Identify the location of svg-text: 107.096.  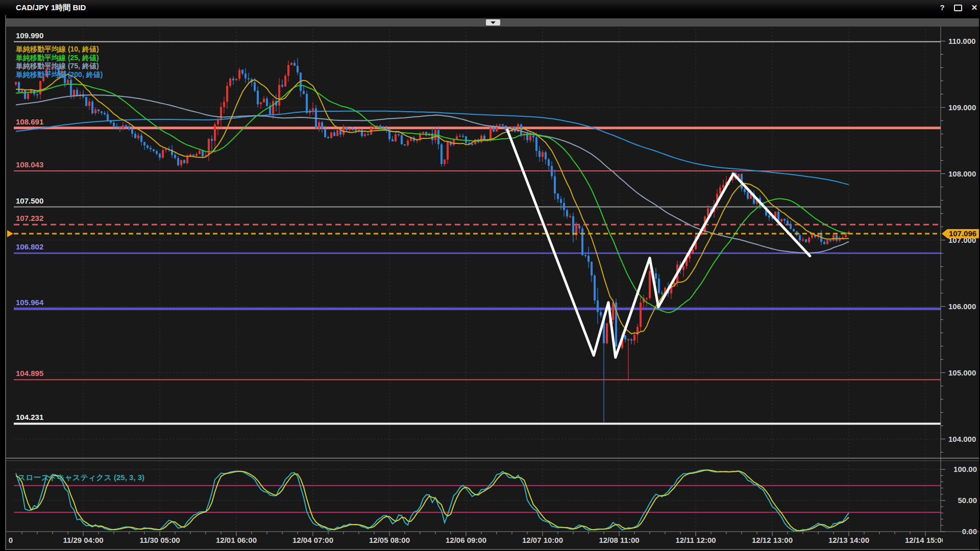
(963, 234).